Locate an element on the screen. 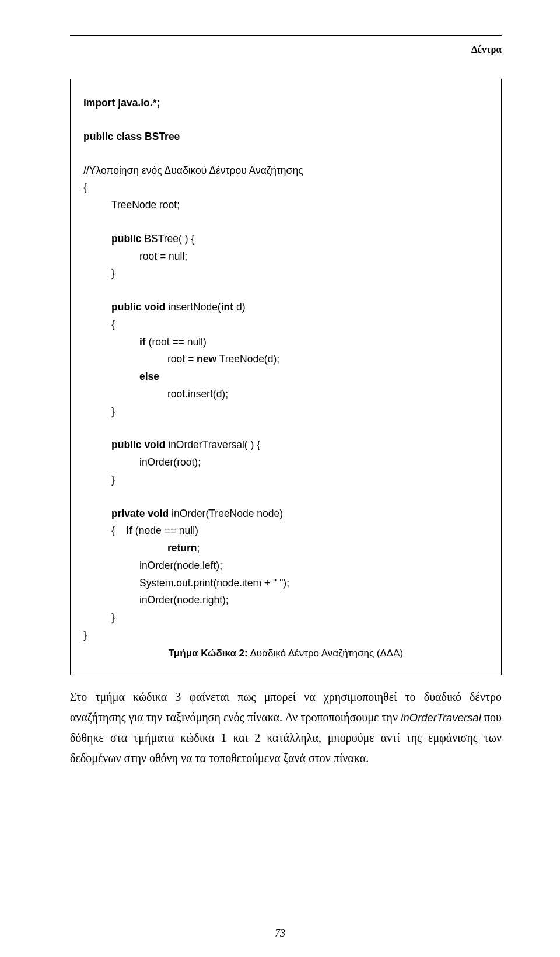 The width and height of the screenshot is (560, 957). code-return: return; is located at coordinates (286, 549).